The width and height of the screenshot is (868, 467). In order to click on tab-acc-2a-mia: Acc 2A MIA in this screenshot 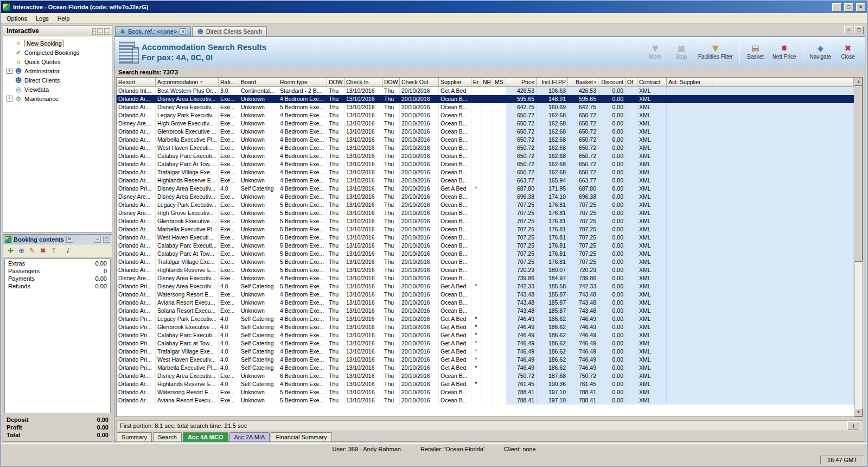, I will do `click(250, 437)`.